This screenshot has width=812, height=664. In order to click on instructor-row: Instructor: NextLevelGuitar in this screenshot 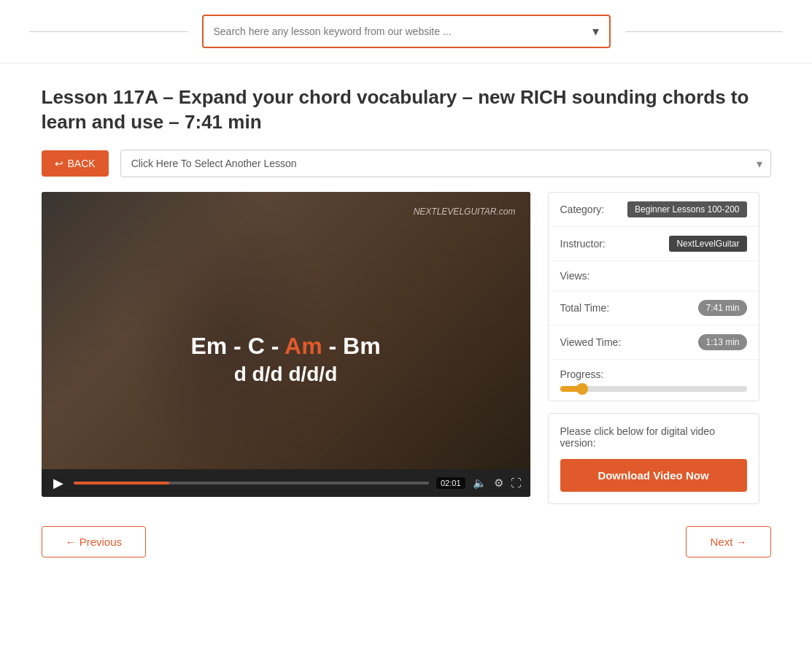, I will do `click(654, 244)`.